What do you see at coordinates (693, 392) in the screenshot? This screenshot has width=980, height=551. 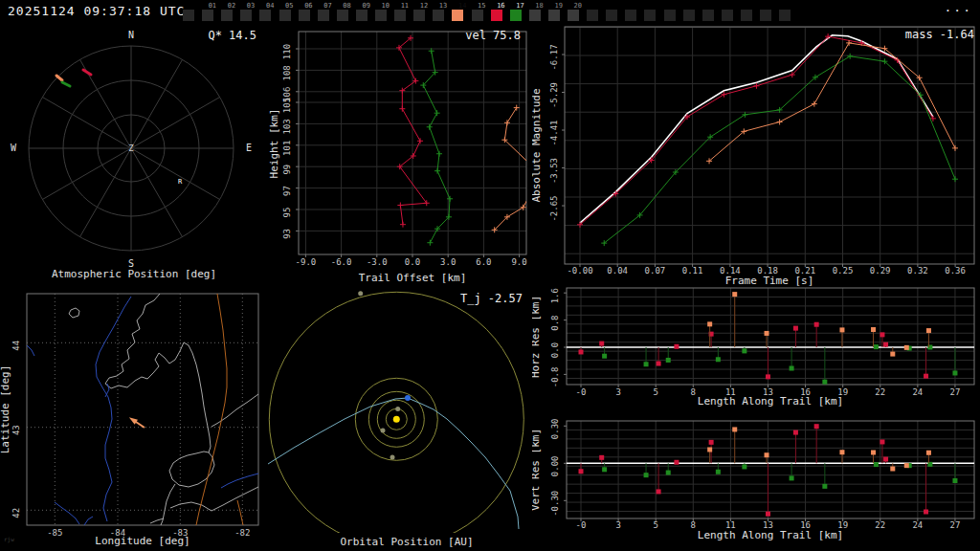 I see `tick-label: 8` at bounding box center [693, 392].